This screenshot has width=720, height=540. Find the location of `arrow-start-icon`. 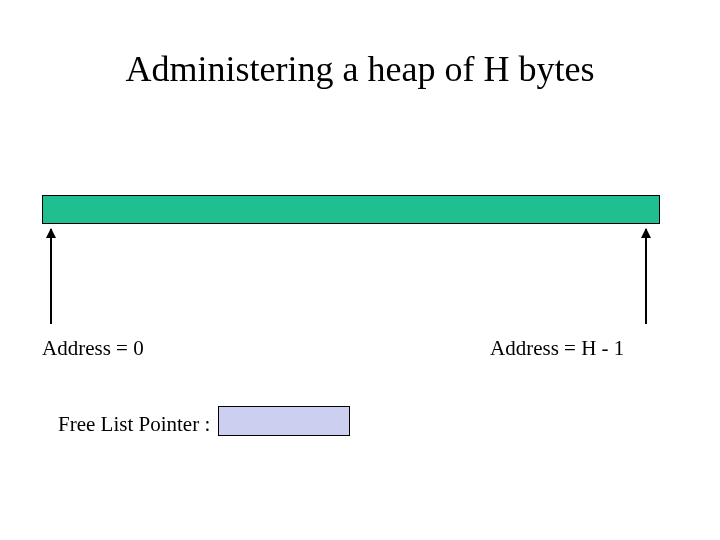

arrow-start-icon is located at coordinates (51, 276).